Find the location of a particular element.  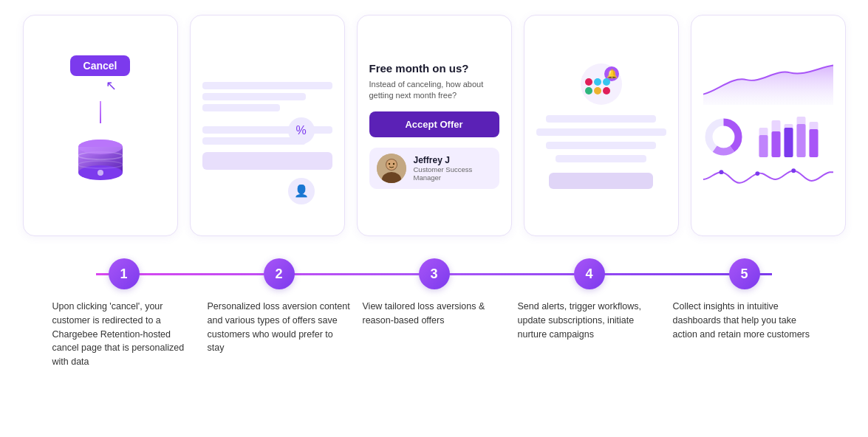

card-personalization: % 👤 is located at coordinates (267, 125).